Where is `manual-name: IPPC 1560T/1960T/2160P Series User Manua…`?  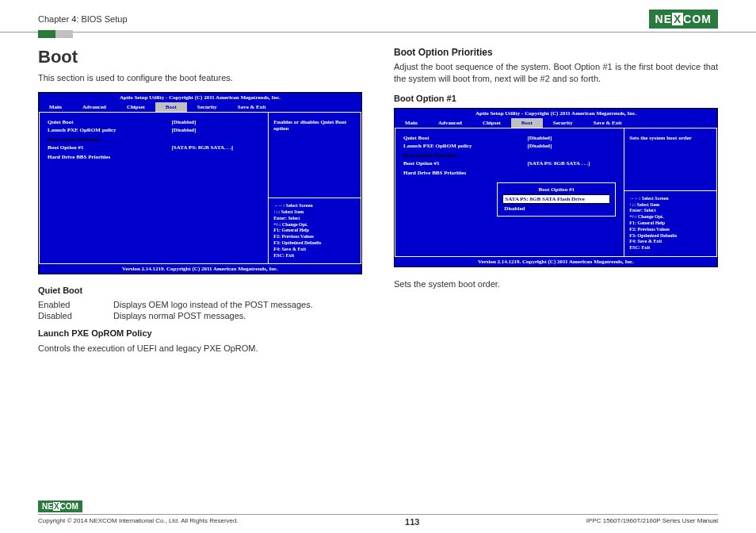 manual-name: IPPC 1560T/1960T/2160P Series User Manua… is located at coordinates (652, 522).